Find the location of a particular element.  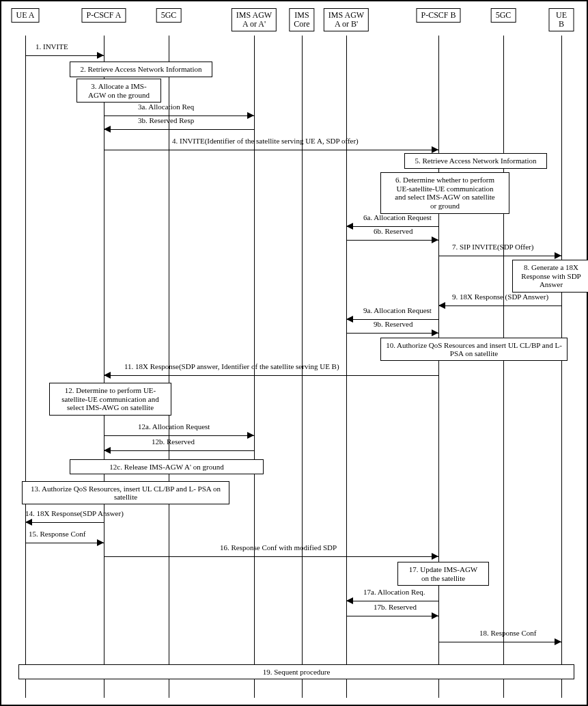

lifeline-5gc-b is located at coordinates (504, 366).